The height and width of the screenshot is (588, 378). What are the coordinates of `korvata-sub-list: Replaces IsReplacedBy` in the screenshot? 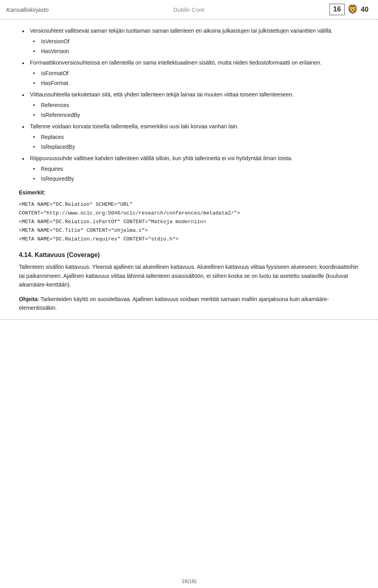 It's located at (195, 142).